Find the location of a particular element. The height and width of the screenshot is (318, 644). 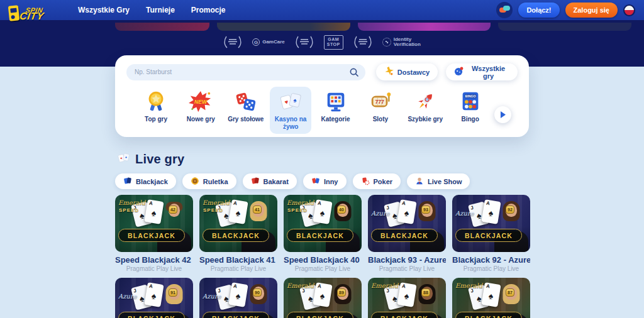

live-section-header: ♥♠ Live gry is located at coordinates (151, 160).